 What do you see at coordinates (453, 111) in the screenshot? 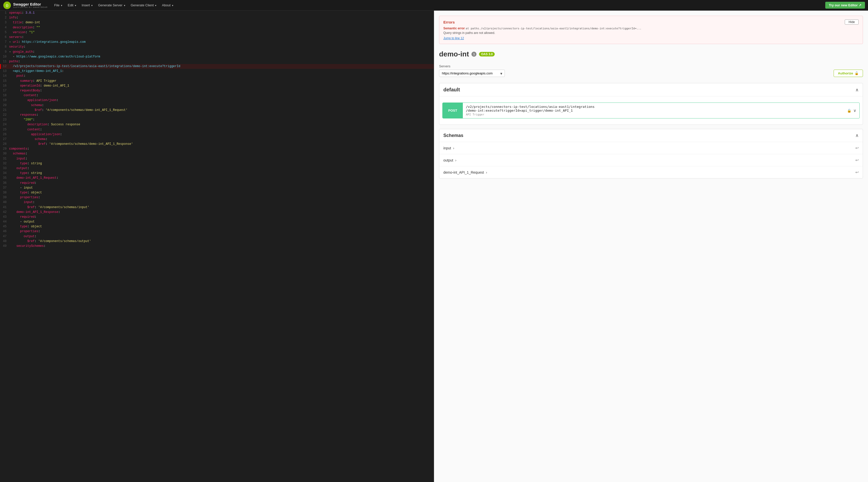
I see `method-badge: POST` at bounding box center [453, 111].